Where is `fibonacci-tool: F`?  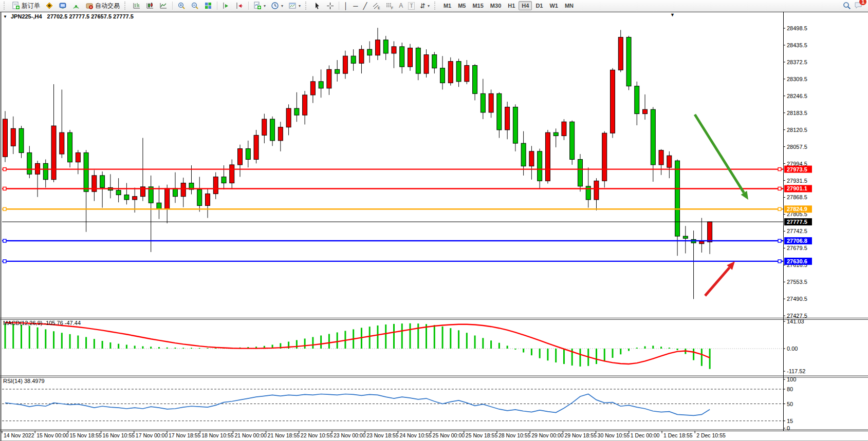 fibonacci-tool: F is located at coordinates (390, 6).